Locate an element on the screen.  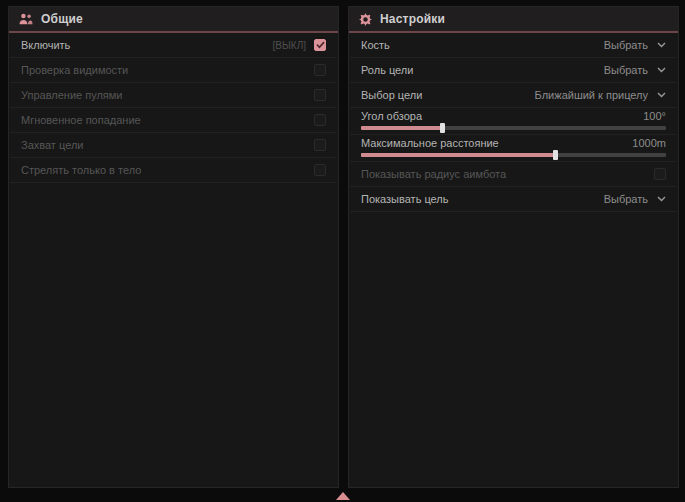
row-body-only: Стрелять только в тело is located at coordinates (174, 170).